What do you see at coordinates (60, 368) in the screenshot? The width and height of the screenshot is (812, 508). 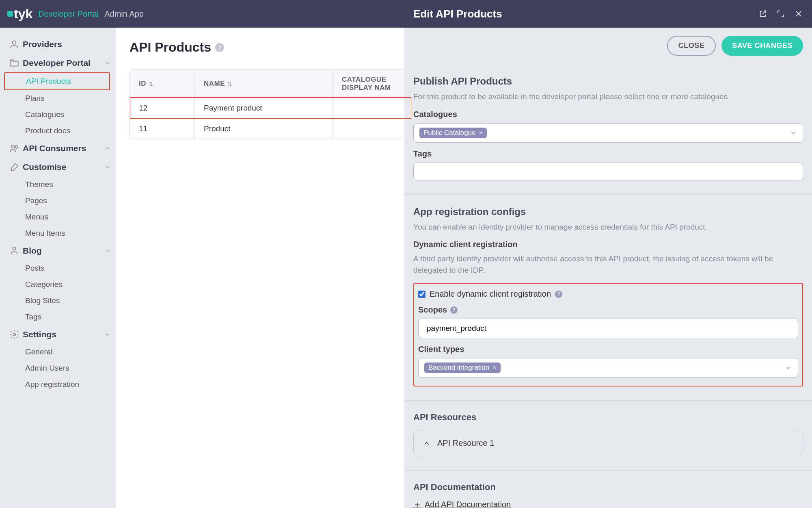 I see `sidebar-item-admin-users: Admin Users` at bounding box center [60, 368].